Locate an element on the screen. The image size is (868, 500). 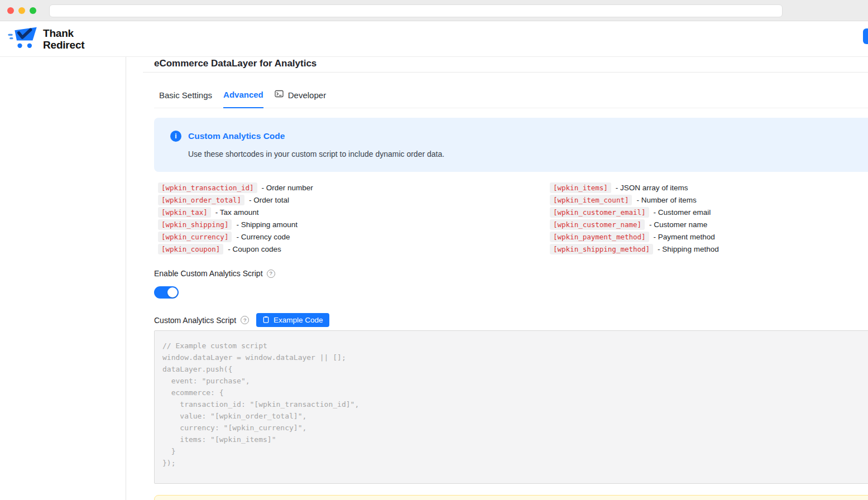
shortcode-chip: [wpkin_shipping_method] is located at coordinates (602, 249).